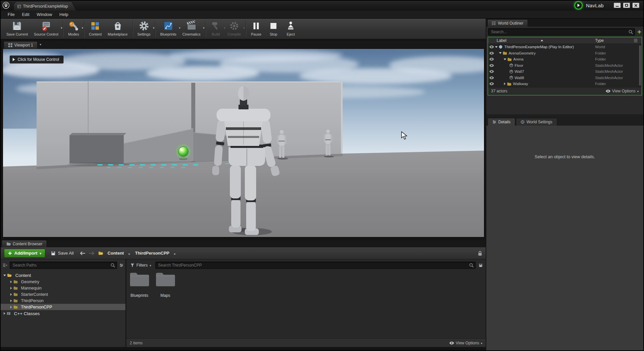 The width and height of the screenshot is (644, 351). I want to click on compile-button: Compile, so click(234, 28).